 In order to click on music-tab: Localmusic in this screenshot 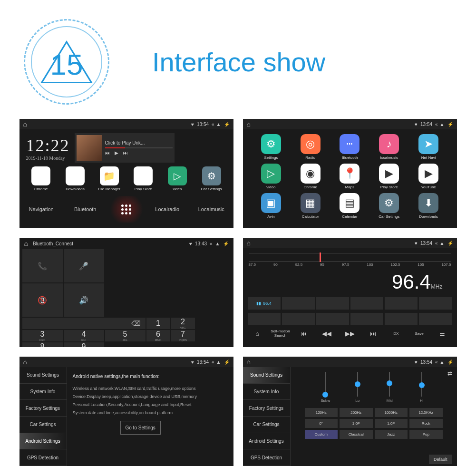, I will do `click(211, 209)`.